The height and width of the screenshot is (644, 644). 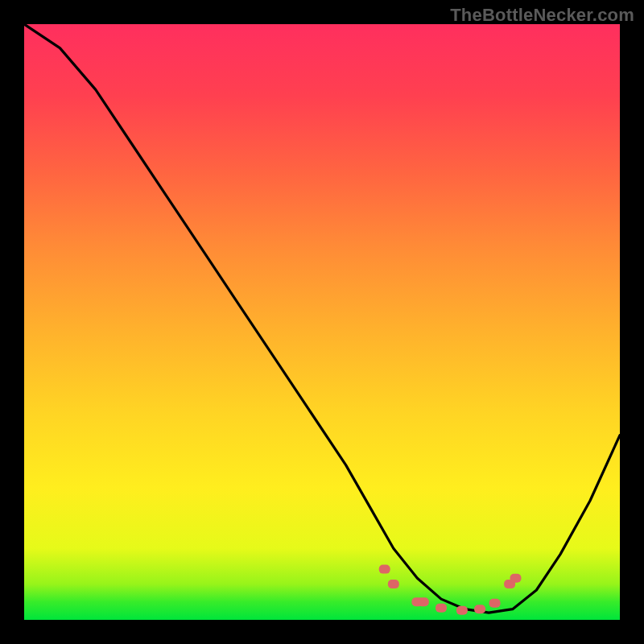 What do you see at coordinates (451, 590) in the screenshot?
I see `marker-cluster` at bounding box center [451, 590].